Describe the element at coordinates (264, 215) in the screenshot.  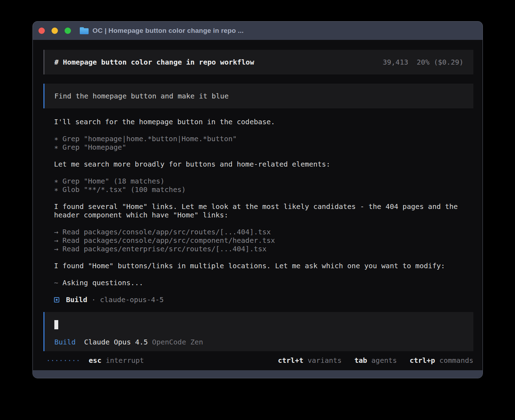
I see `assistant-text: header component which have "Home" links…` at that location.